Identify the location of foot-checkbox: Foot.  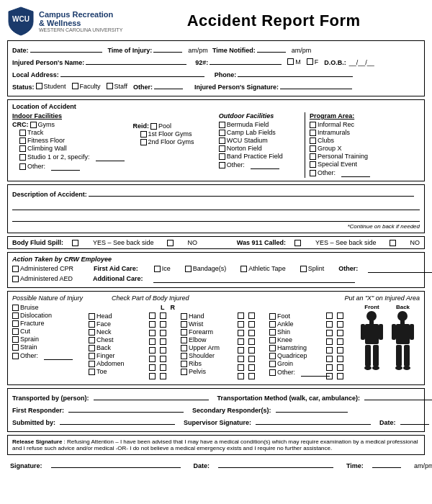
(279, 316).